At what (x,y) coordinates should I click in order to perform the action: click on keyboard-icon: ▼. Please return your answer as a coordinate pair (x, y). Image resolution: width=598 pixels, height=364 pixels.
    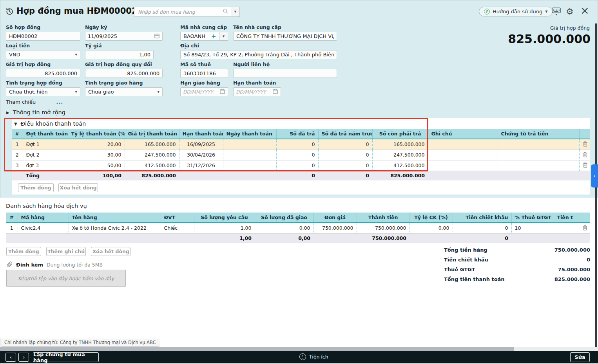
    Looking at the image, I should click on (556, 11).